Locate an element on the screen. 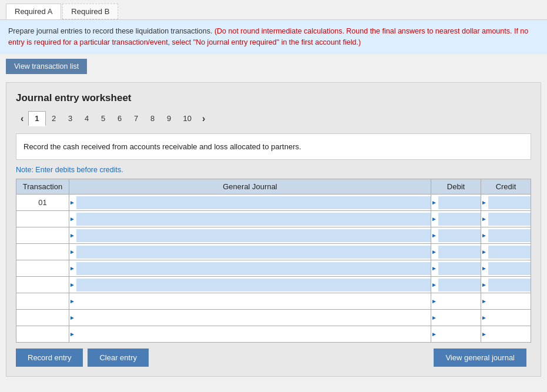  description-text: Record the cash received from accounts r… is located at coordinates (162, 147).